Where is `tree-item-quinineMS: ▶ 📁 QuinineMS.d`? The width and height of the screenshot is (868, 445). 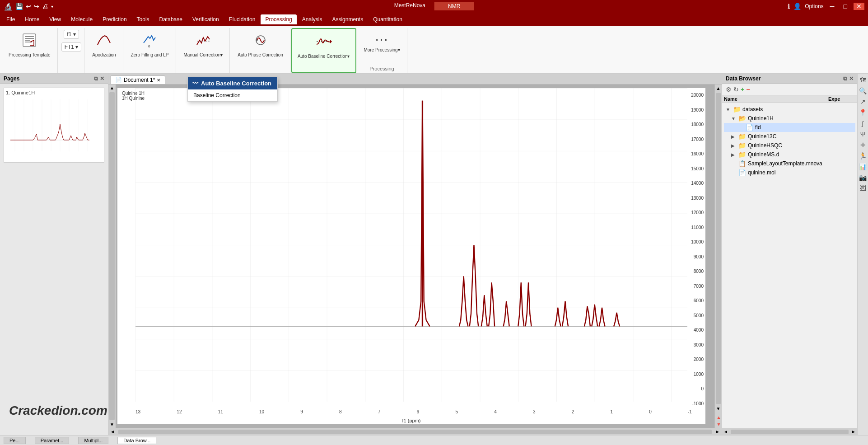 tree-item-quinineMS: ▶ 📁 QuinineMS.d is located at coordinates (789, 155).